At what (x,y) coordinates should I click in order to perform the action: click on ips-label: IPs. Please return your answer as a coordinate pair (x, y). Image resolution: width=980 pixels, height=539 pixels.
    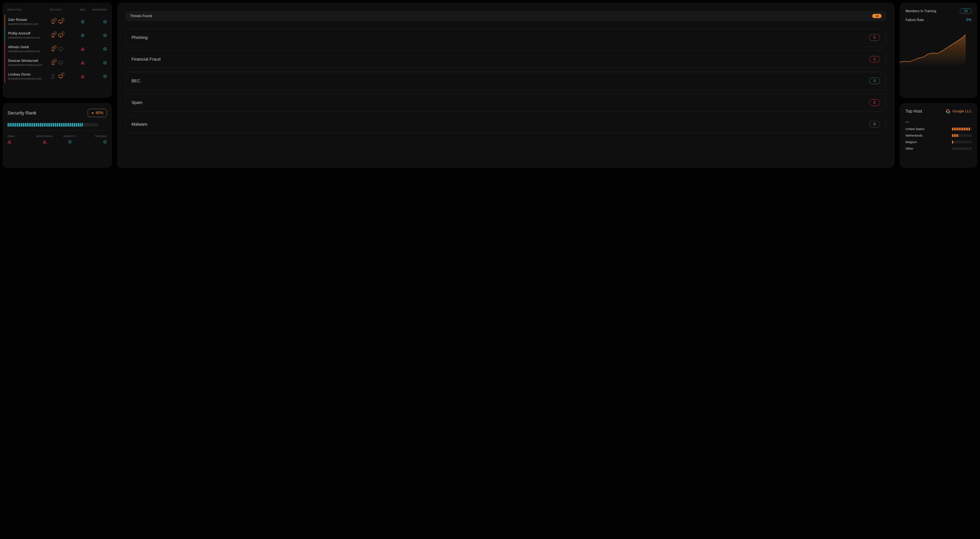
    Looking at the image, I should click on (939, 122).